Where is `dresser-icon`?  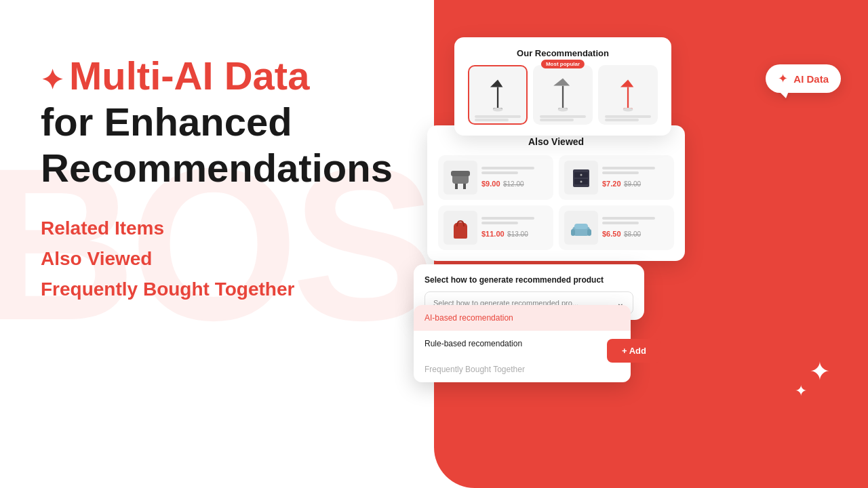
dresser-icon is located at coordinates (581, 178).